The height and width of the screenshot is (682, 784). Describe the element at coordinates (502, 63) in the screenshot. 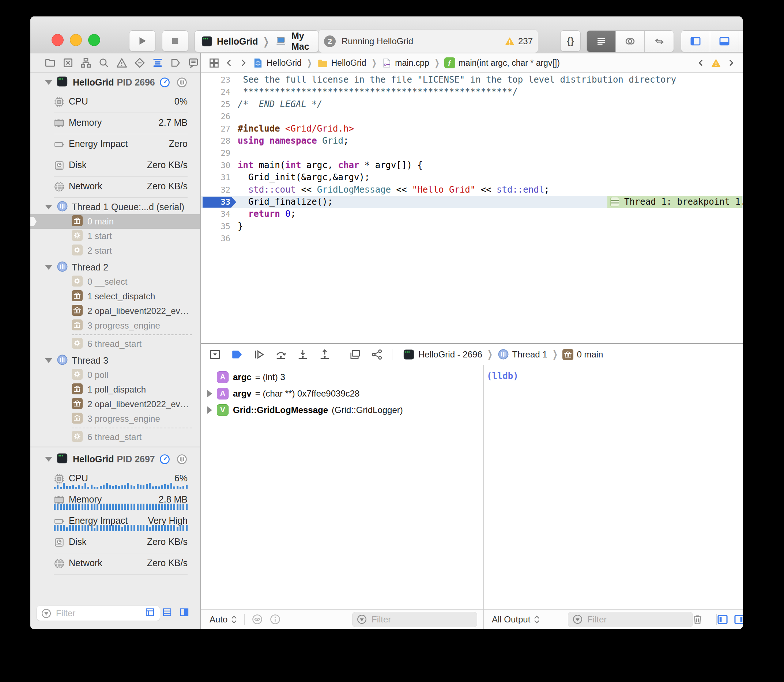

I see `breadcrumb-item: fmain(int argc, char * argv[])` at that location.